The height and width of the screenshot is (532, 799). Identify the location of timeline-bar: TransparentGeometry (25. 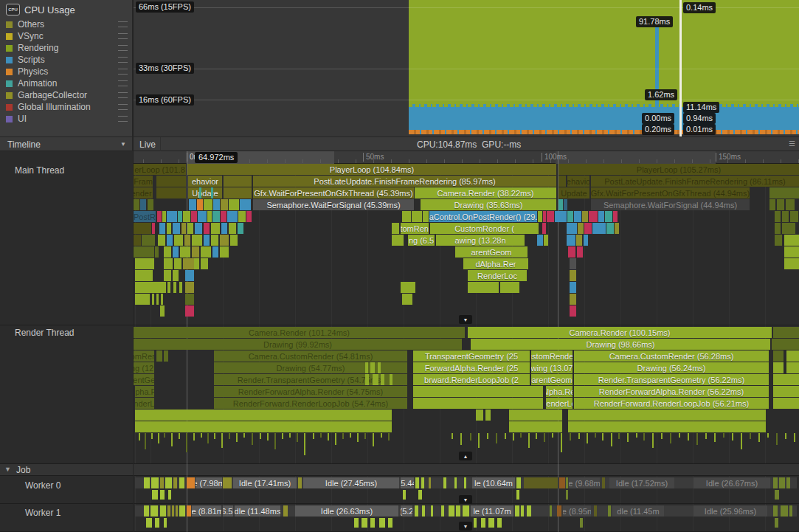
(471, 356).